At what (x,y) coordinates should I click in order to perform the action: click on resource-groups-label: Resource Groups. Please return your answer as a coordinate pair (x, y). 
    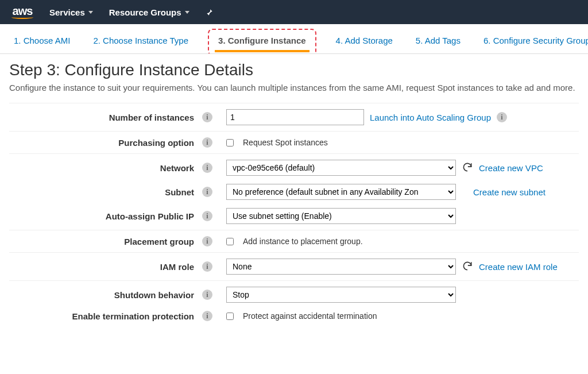
    Looking at the image, I should click on (145, 13).